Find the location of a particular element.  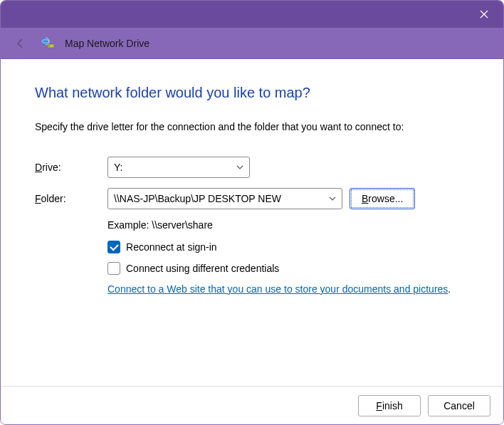

cancel-button: Cancel is located at coordinates (459, 406).